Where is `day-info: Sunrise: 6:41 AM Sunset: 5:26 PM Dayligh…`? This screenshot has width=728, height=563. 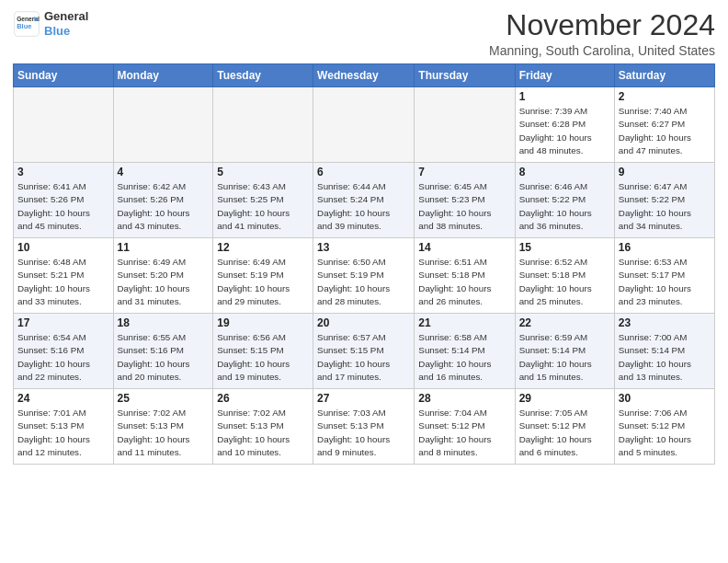
day-info: Sunrise: 6:41 AM Sunset: 5:26 PM Dayligh… is located at coordinates (63, 206).